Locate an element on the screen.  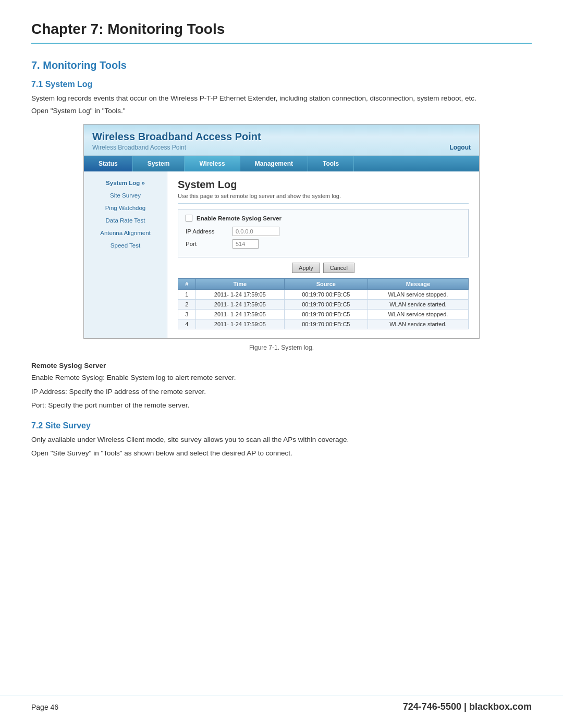
nav-tools: Tools is located at coordinates (331, 164).